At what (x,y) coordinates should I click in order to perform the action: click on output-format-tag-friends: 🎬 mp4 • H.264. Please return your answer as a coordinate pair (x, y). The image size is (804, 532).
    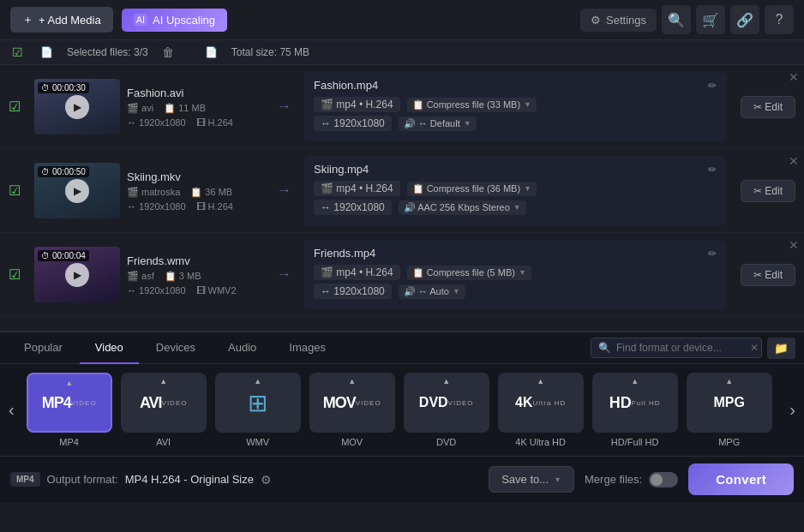
    Looking at the image, I should click on (357, 272).